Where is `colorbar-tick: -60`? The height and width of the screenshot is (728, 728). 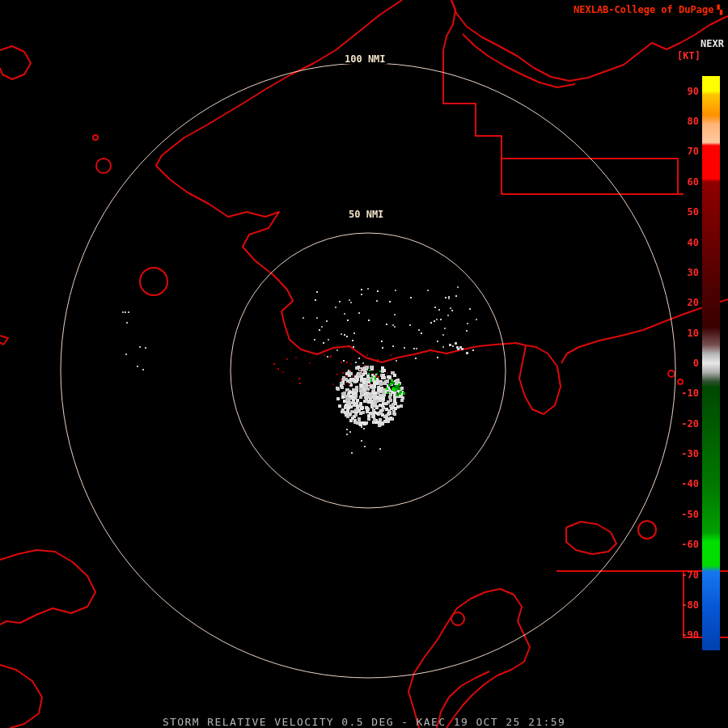 colorbar-tick: -60 is located at coordinates (685, 544).